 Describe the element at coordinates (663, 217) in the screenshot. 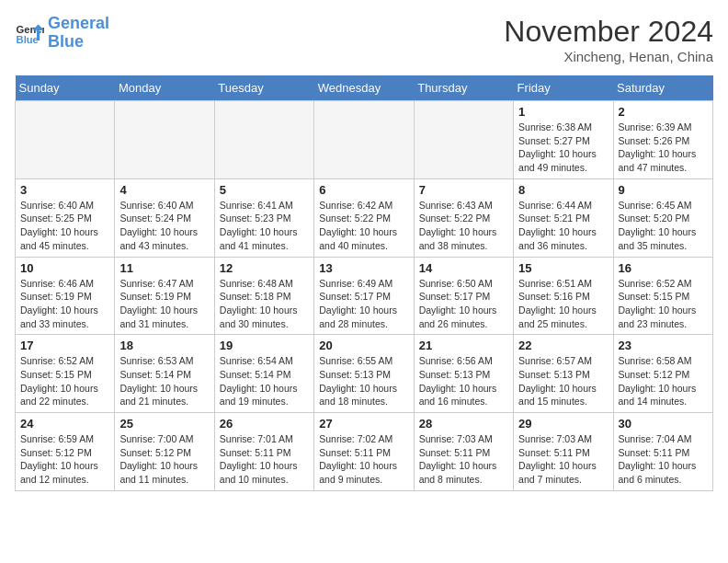

I see `calendar-day-cell: 9Sunrise: 6:45 AM Sunset: 5:20 PM Daylig…` at that location.